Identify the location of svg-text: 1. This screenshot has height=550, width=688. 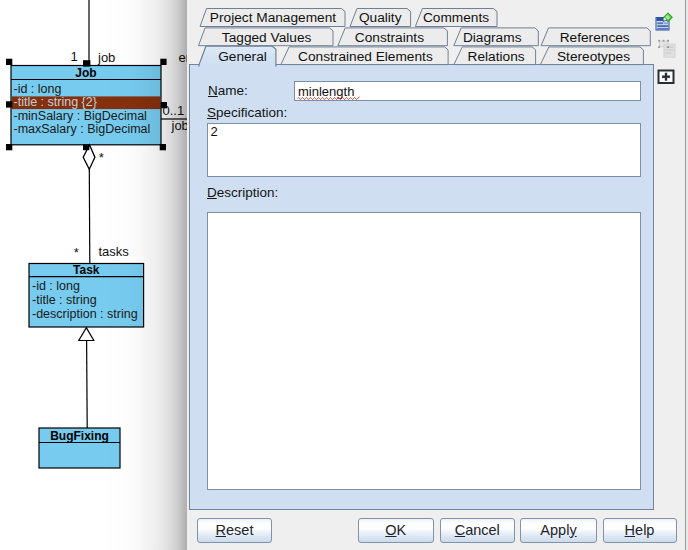
(74, 56).